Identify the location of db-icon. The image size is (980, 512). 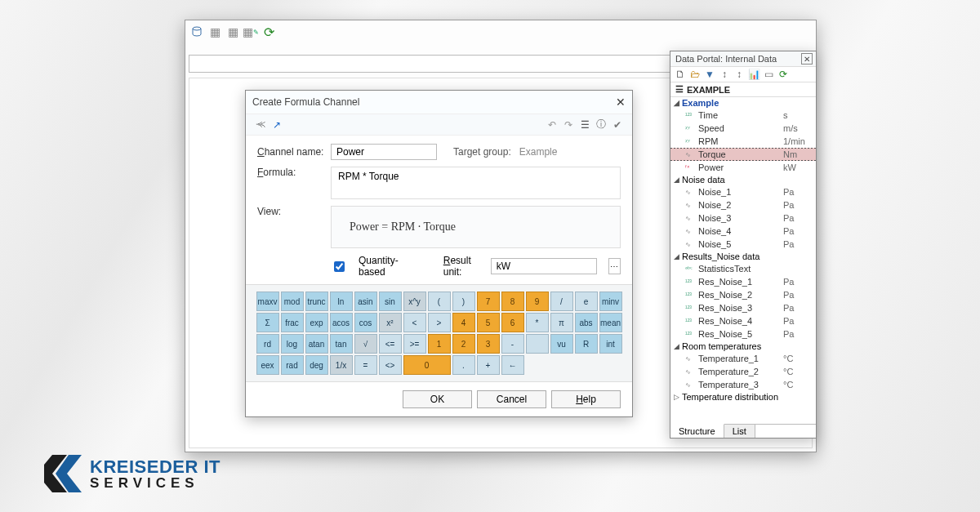
(197, 32).